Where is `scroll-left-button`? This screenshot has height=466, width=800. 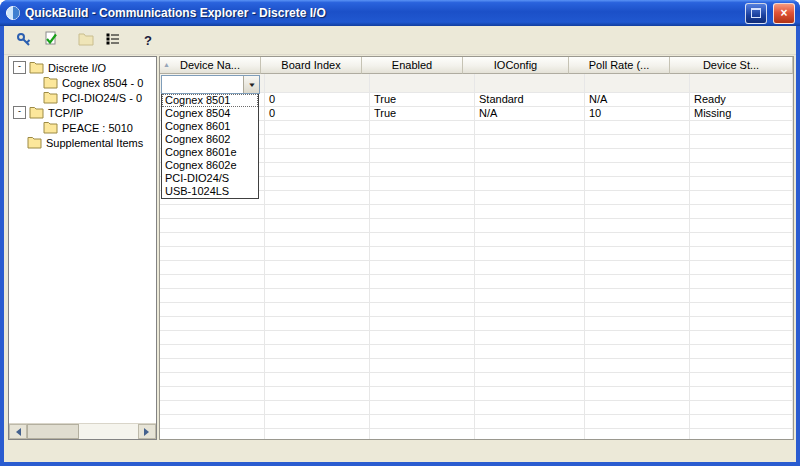 scroll-left-button is located at coordinates (18, 432).